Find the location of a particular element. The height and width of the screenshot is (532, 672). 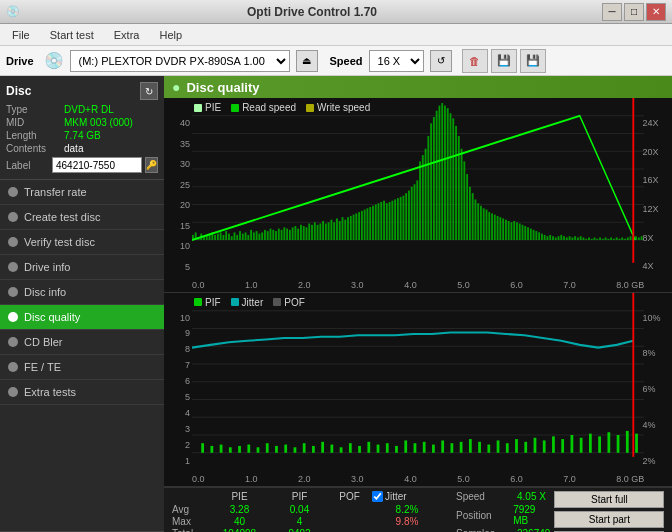

sidebar-item-disc-info: Disc info is located at coordinates (82, 292).